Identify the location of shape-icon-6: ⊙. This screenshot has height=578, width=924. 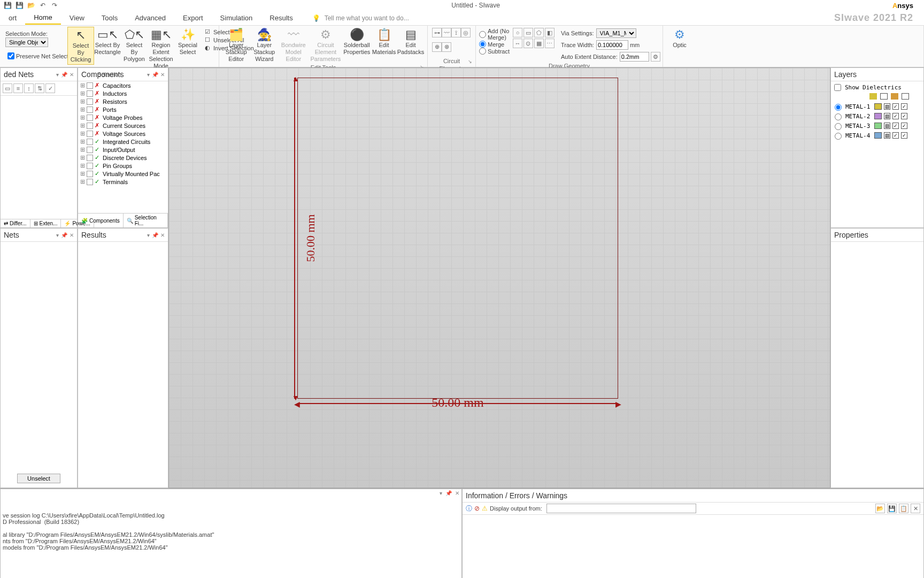
(528, 43).